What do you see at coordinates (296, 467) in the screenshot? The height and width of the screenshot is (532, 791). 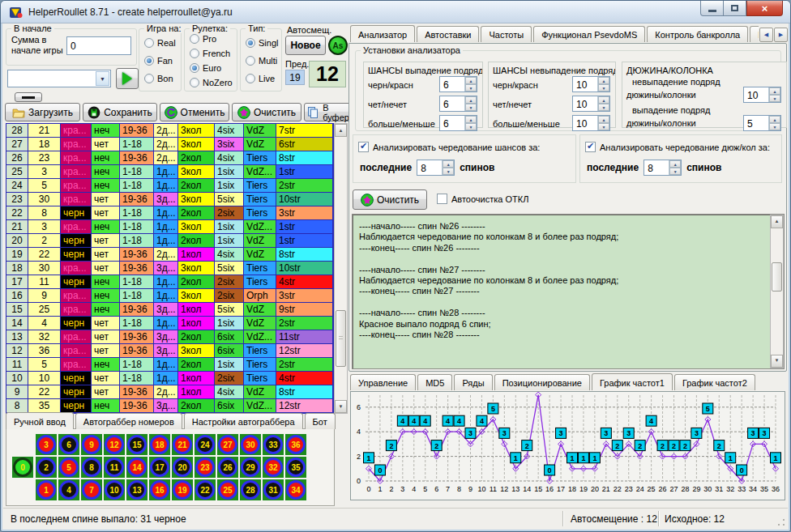 I see `number-button-35: 35` at bounding box center [296, 467].